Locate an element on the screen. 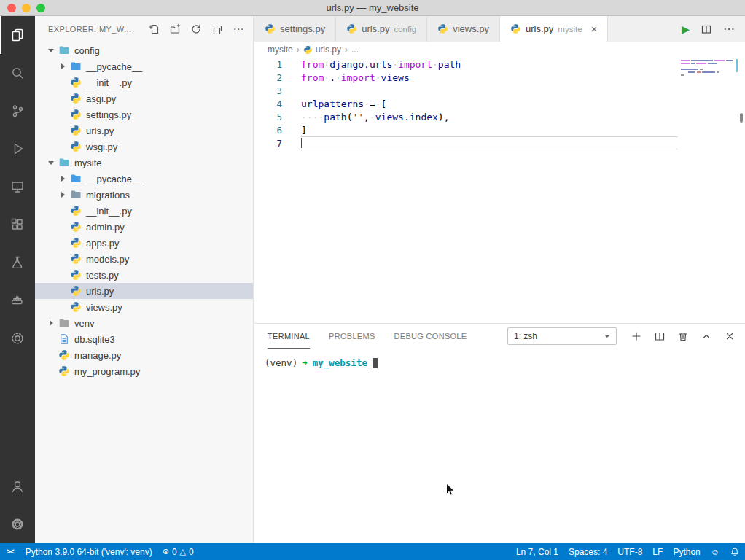  tree-item-models-py: models.py is located at coordinates (144, 259).